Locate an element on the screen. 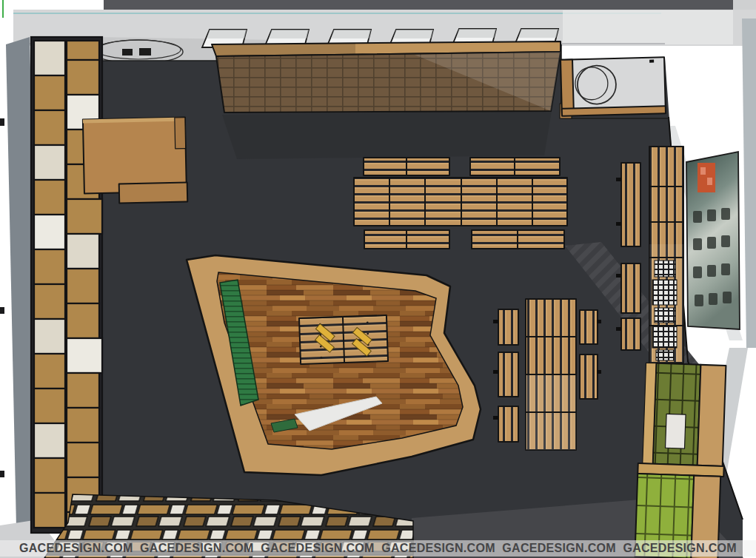  green-axis-line is located at coordinates (3, 9).